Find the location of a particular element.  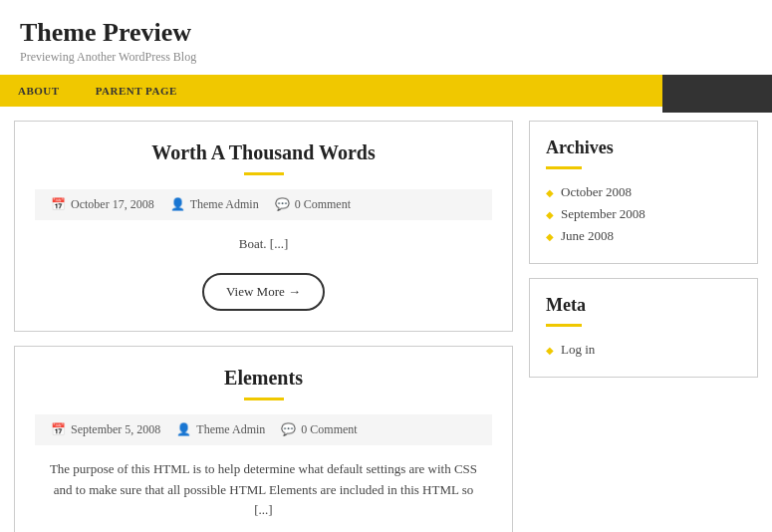

user-icon-1: 👤 is located at coordinates (177, 205).